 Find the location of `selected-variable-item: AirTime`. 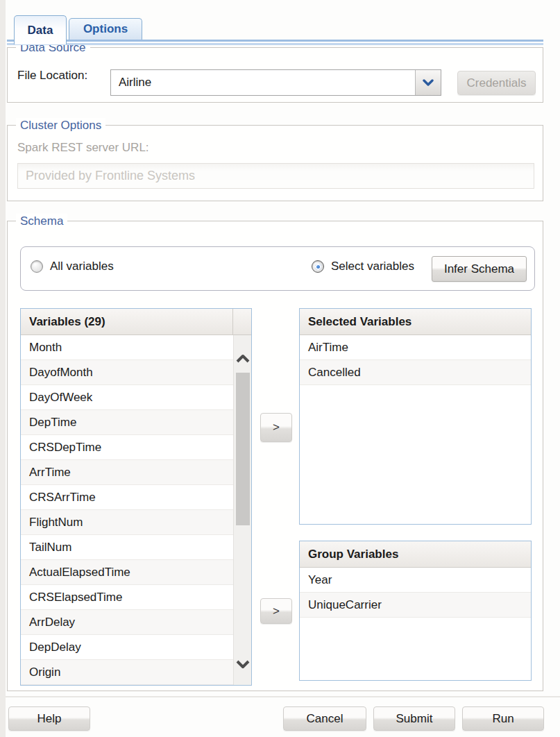

selected-variable-item: AirTime is located at coordinates (415, 348).